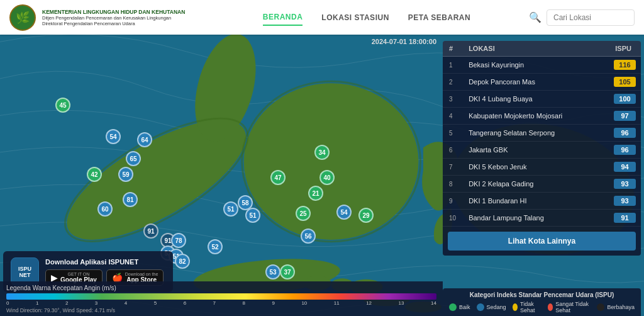 This screenshot has width=644, height=316. What do you see at coordinates (273, 303) in the screenshot?
I see `wind-number: 9` at bounding box center [273, 303].